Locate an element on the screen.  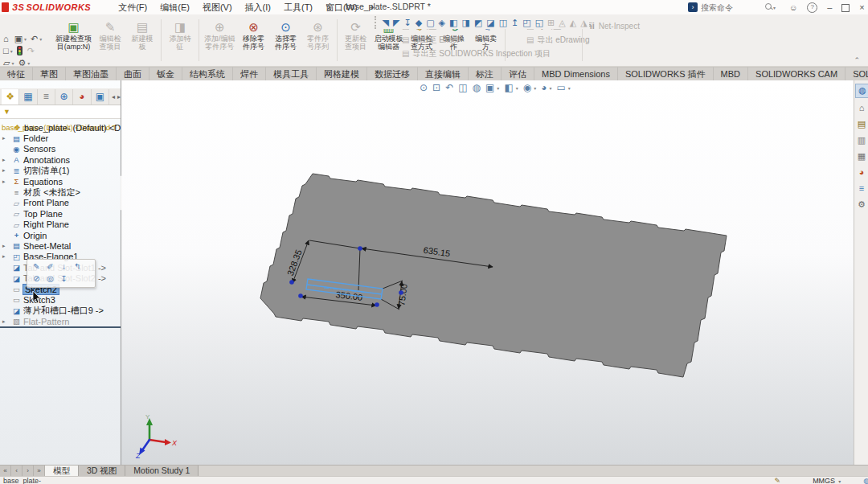
tree-item-equations: ▸ΣEquations is located at coordinates (60, 182).